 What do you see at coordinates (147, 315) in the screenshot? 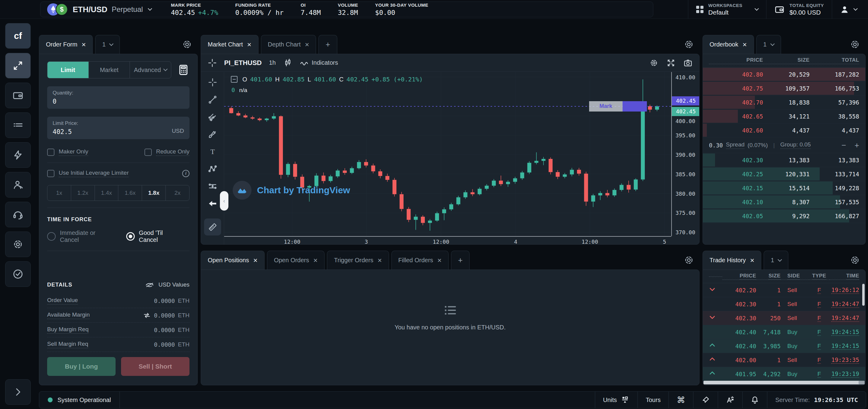
I see `swap-icon` at bounding box center [147, 315].